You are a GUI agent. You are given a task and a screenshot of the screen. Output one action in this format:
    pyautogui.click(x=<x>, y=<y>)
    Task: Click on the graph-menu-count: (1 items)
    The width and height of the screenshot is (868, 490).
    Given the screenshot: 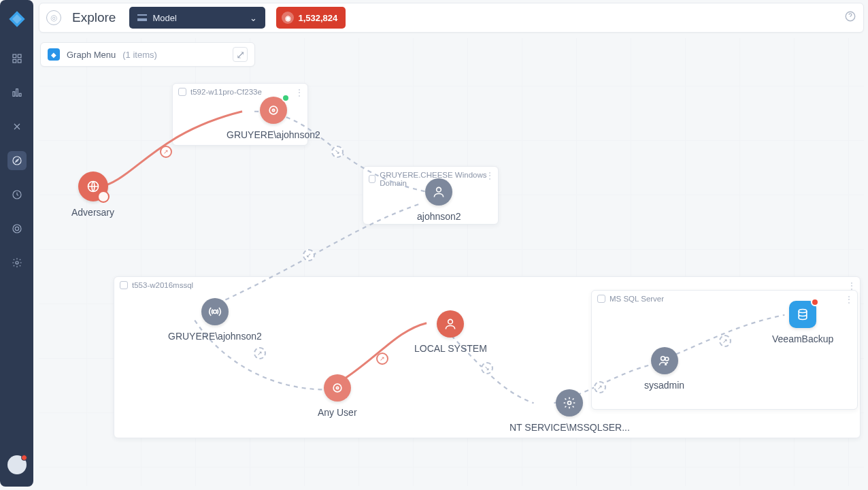 What is the action you would take?
    pyautogui.click(x=140, y=54)
    